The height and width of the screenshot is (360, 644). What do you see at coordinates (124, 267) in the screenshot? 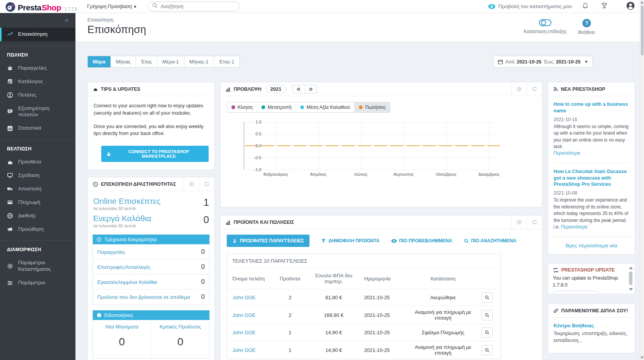
I see `pending-link: Επιστροφές/Ανταλλαγές` at bounding box center [124, 267].